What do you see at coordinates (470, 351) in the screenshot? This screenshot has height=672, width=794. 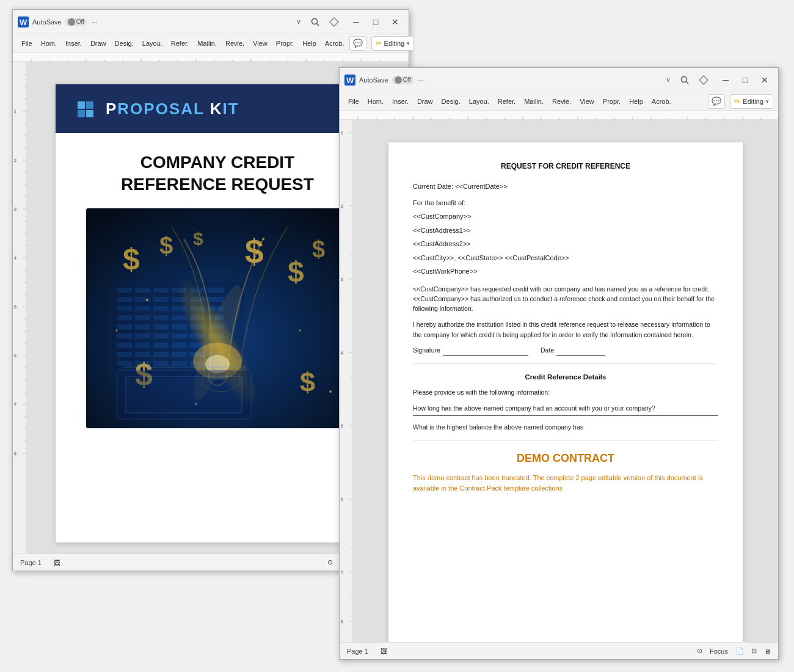 I see `signature-part: Signature` at bounding box center [470, 351].